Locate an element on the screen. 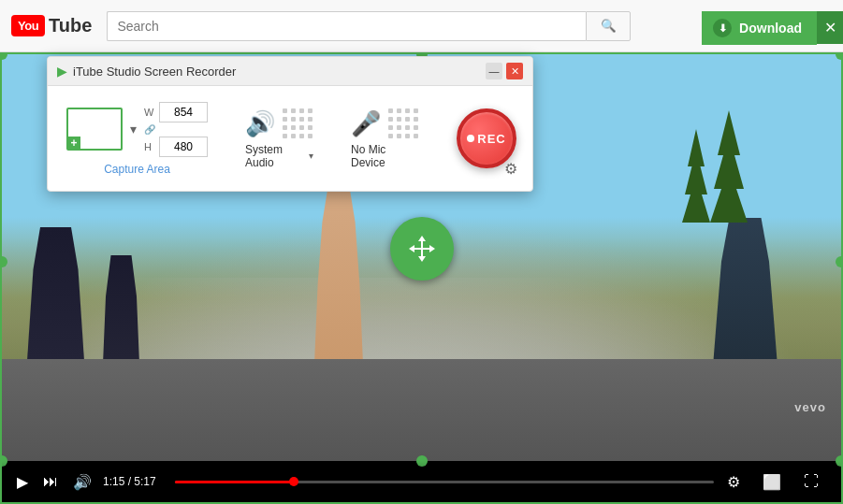 The width and height of the screenshot is (843, 504). settings-video-button: ⚙ is located at coordinates (734, 482).